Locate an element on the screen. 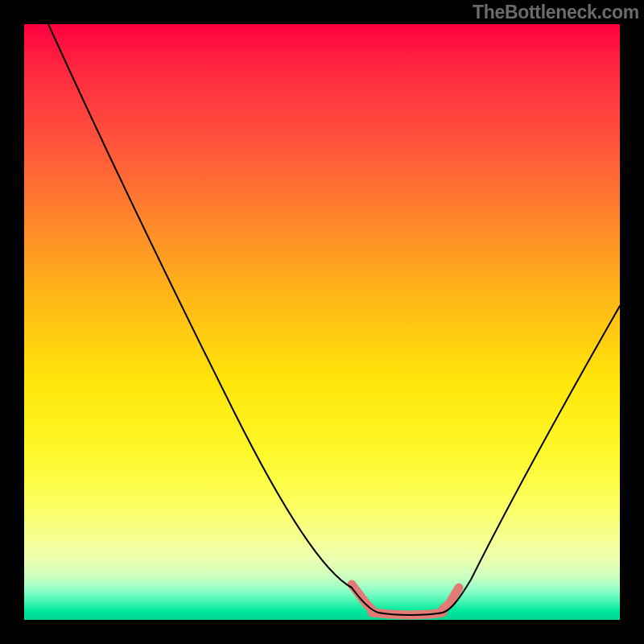 The height and width of the screenshot is (644, 644). accent-right is located at coordinates (451, 599).